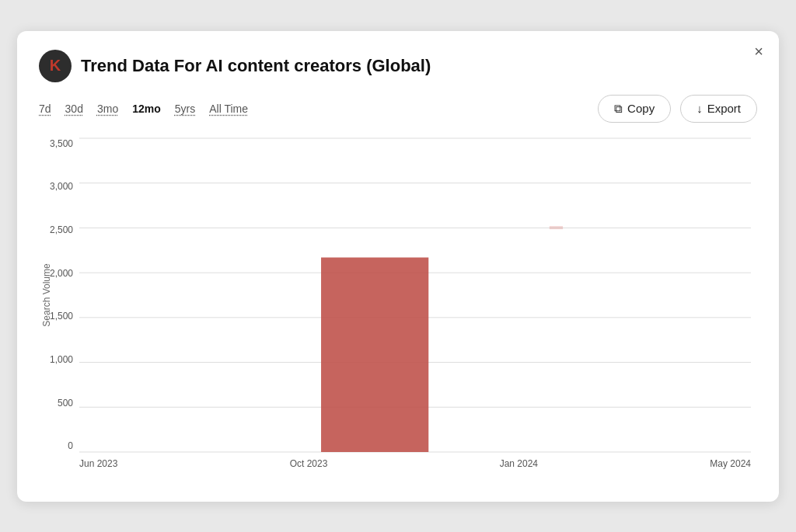 The height and width of the screenshot is (532, 796). What do you see at coordinates (309, 464) in the screenshot?
I see `x-label-oct2023: Oct 2023` at bounding box center [309, 464].